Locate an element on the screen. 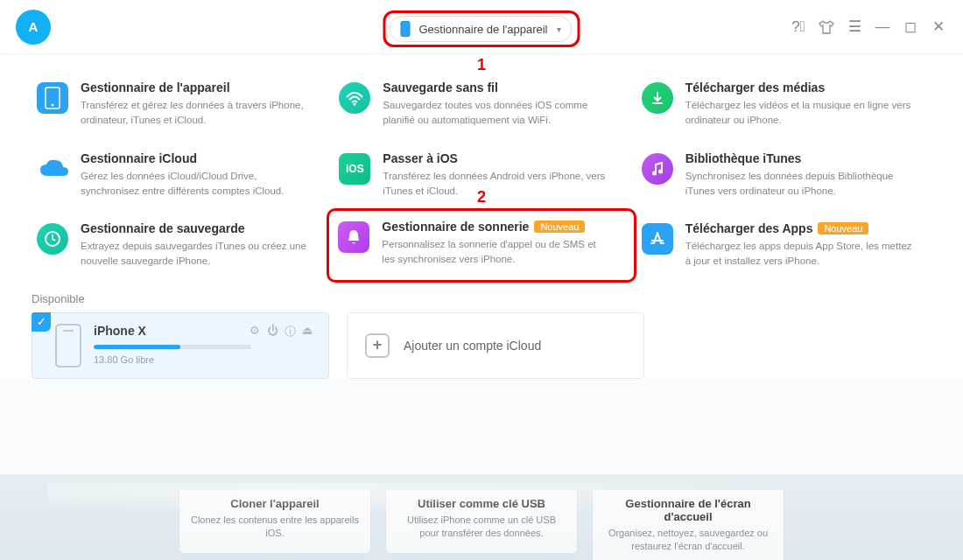 The height and width of the screenshot is (560, 963). tile-title: Télécharger des AppsNouveau is located at coordinates (799, 228).